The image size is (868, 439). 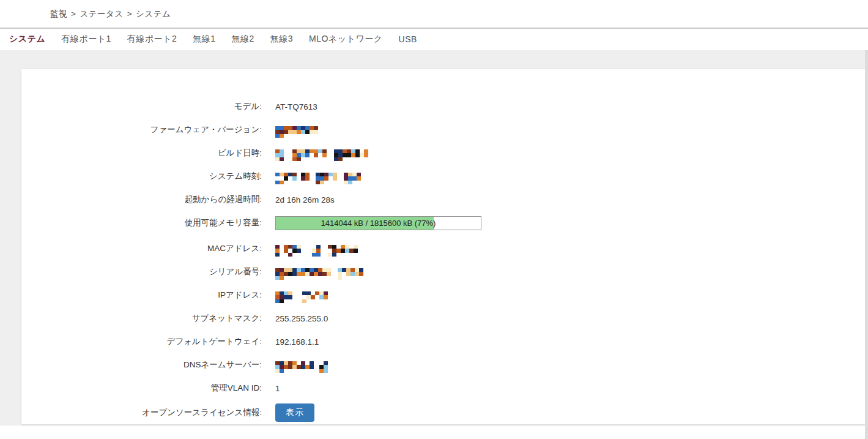 I want to click on field-label: システム時刻:, so click(x=142, y=176).